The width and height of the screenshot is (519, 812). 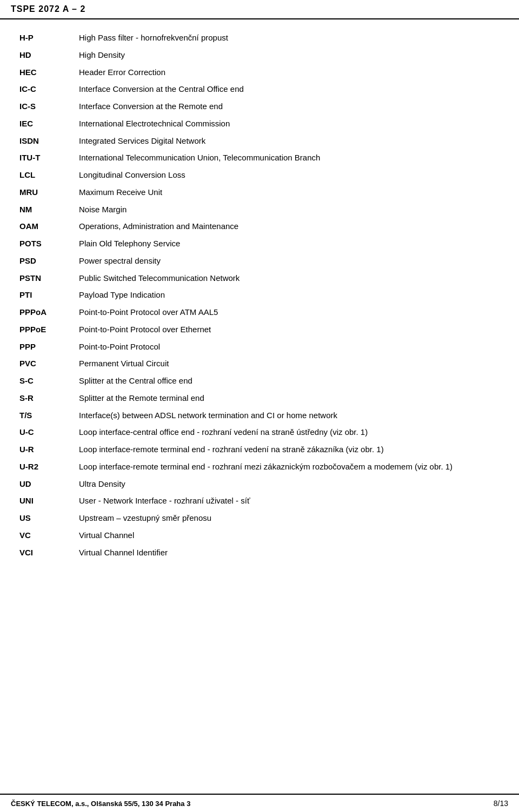 I want to click on abbr-definition: Virtual Channel, so click(x=289, y=535).